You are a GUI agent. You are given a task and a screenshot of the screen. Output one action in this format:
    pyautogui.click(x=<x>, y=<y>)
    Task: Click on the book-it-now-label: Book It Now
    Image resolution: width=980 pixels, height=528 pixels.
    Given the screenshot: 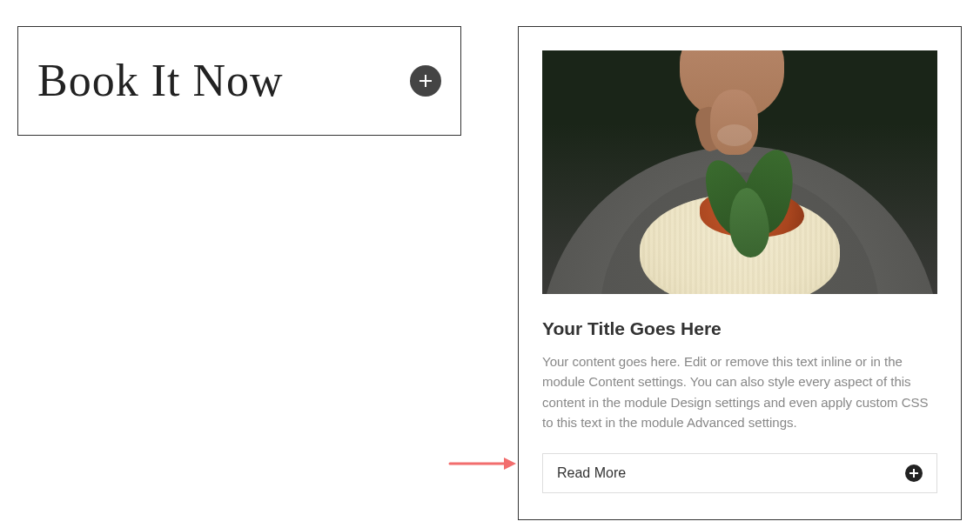 What is the action you would take?
    pyautogui.click(x=160, y=81)
    